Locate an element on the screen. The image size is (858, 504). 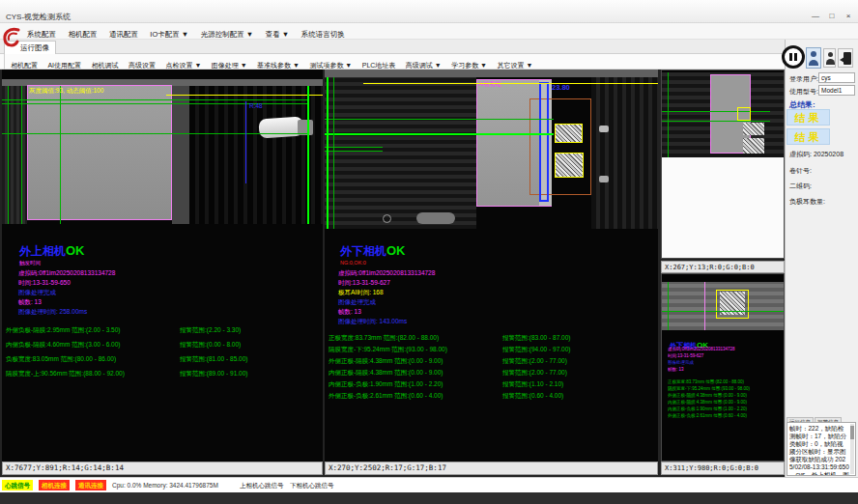
login-user-label: 登录用户: is located at coordinates (804, 79).